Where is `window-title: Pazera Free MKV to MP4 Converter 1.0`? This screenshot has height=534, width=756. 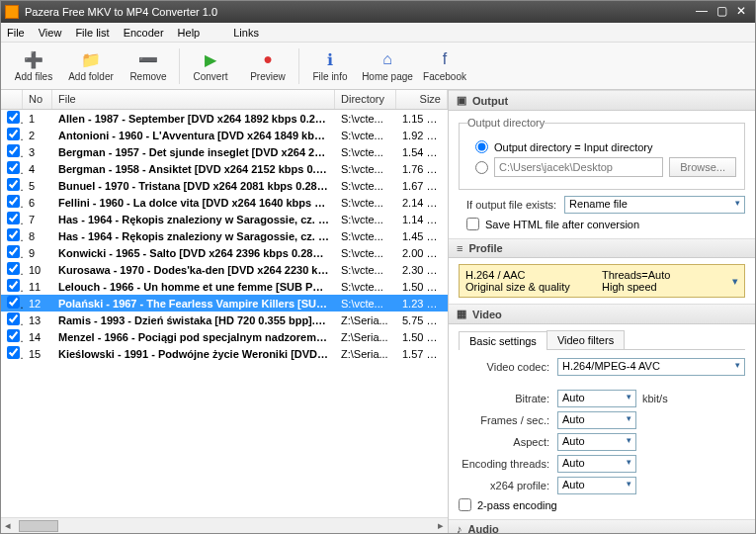 window-title: Pazera Free MKV to MP4 Converter 1.0 is located at coordinates (358, 12).